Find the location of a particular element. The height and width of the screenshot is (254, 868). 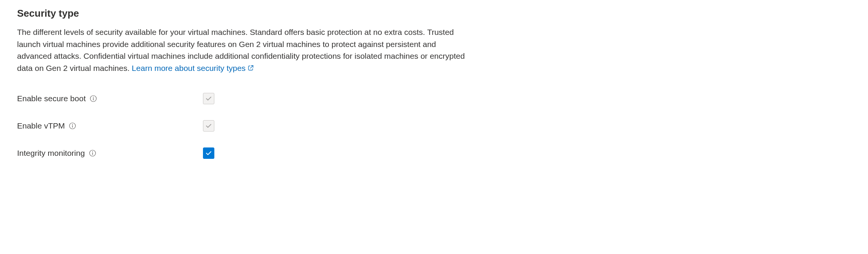

section-description: The different levels of security availab… is located at coordinates (245, 50).